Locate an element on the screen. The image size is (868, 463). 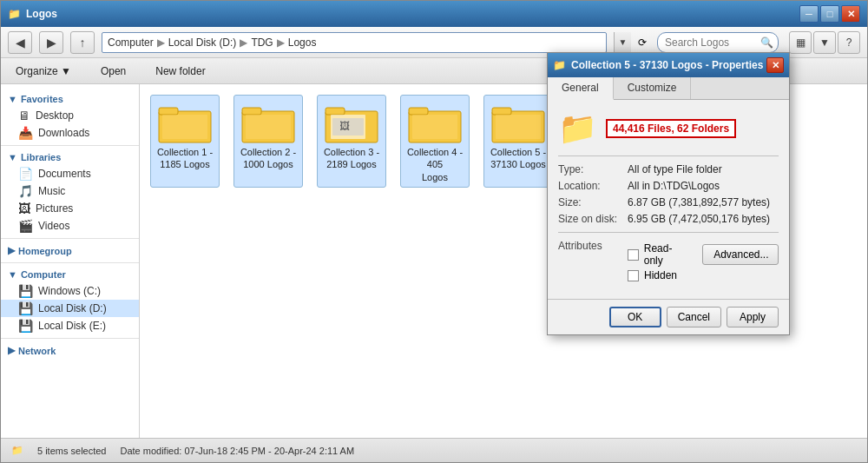
dialog-folder-icon-large: 📁 is located at coordinates (578, 129).